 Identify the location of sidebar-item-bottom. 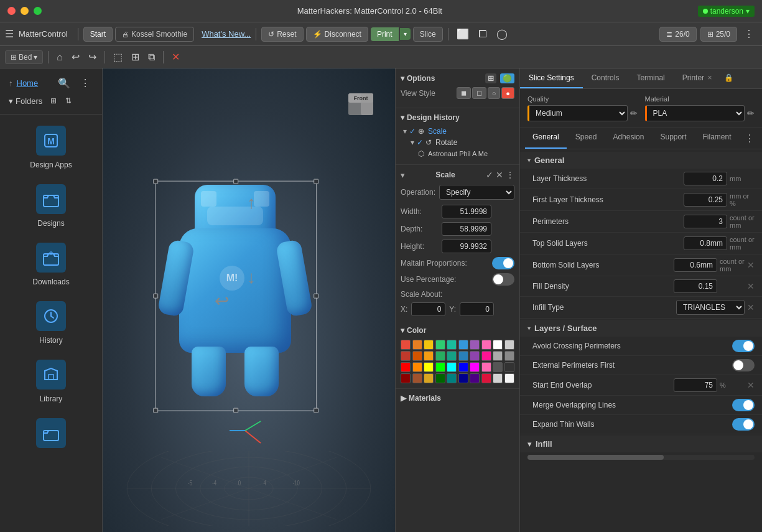
(51, 433).